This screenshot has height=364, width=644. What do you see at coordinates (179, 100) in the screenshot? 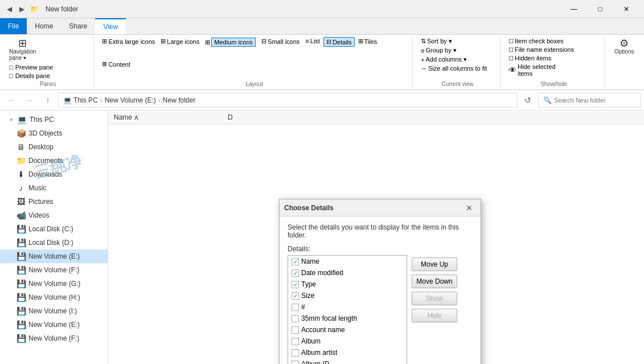
I see `path-folder: New folder` at bounding box center [179, 100].